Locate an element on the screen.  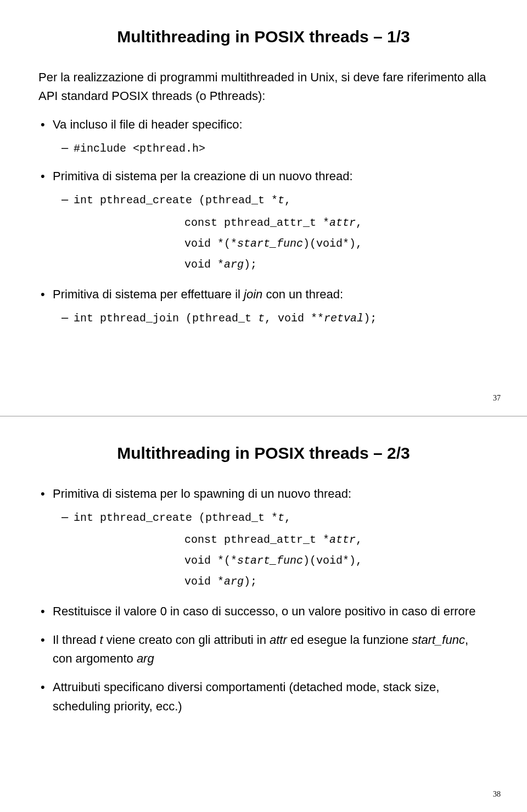
bullet-spawning: Primitiva di sistema per lo spawning di … is located at coordinates (264, 538).